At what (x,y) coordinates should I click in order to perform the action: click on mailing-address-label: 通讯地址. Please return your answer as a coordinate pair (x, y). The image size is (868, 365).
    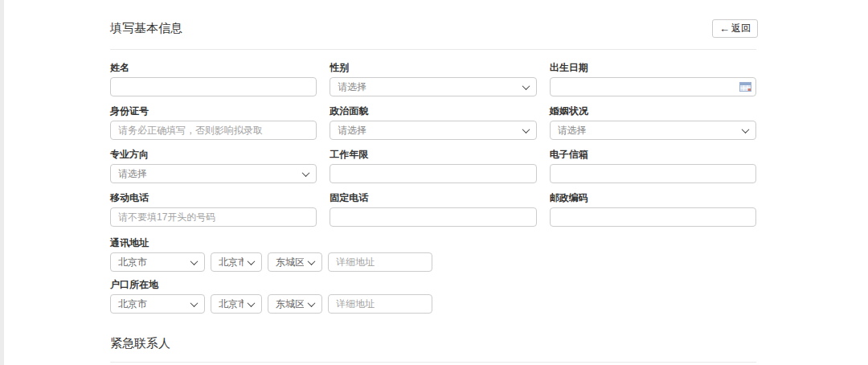
    Looking at the image, I should click on (433, 243).